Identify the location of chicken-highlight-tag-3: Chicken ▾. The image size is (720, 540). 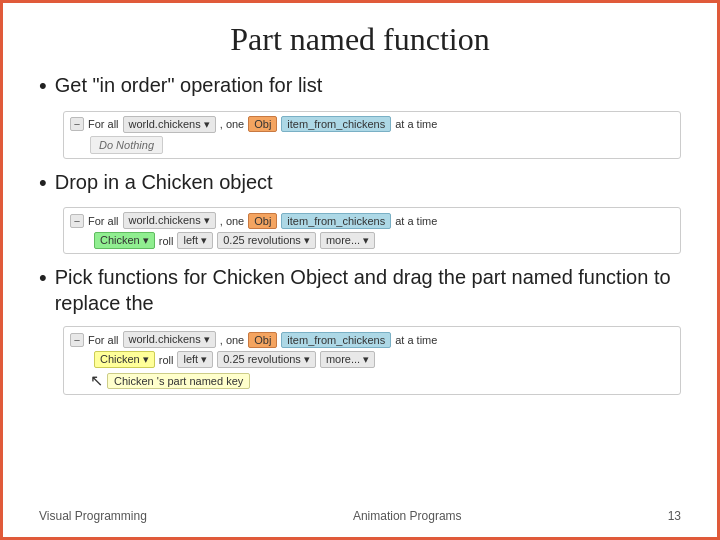
(124, 360).